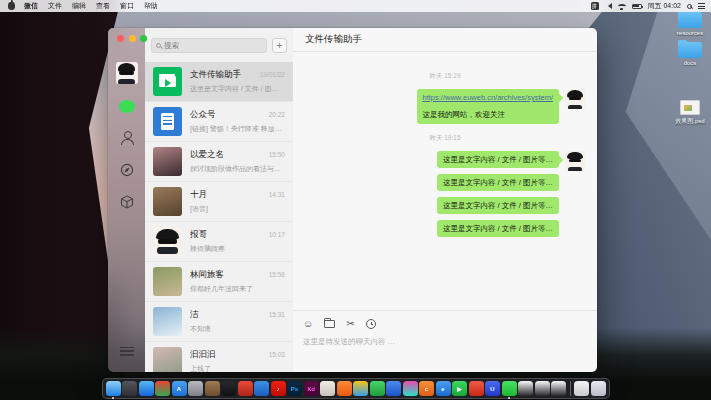 This screenshot has width=711, height=400. What do you see at coordinates (312, 388) in the screenshot?
I see `dock-icon-adobe-xd: Xd` at bounding box center [312, 388].